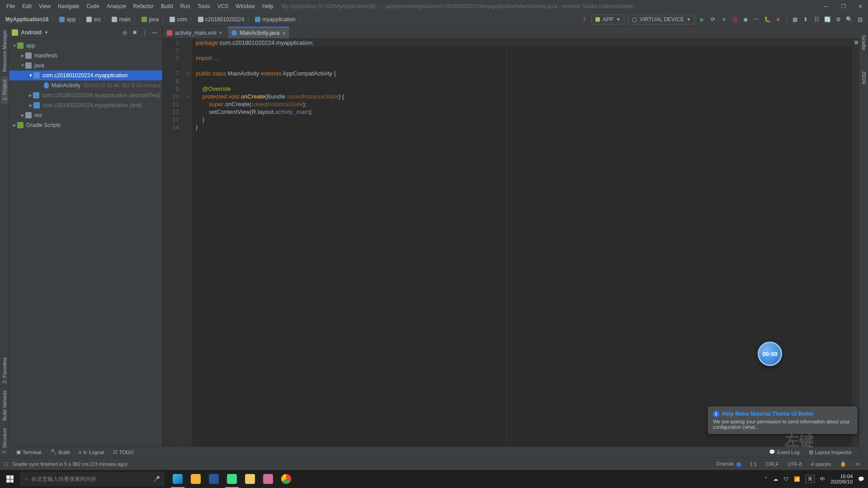  I want to click on status-line-separator: CRLF, so click(772, 464).